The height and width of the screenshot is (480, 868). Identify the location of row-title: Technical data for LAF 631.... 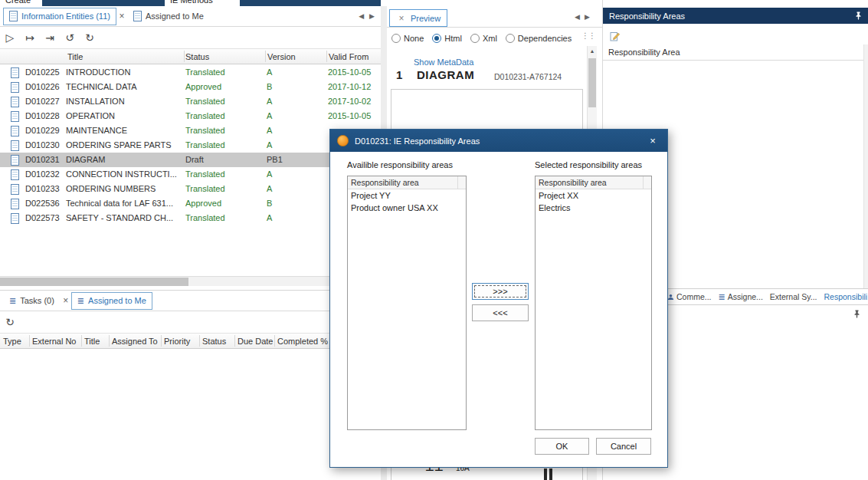
(120, 203).